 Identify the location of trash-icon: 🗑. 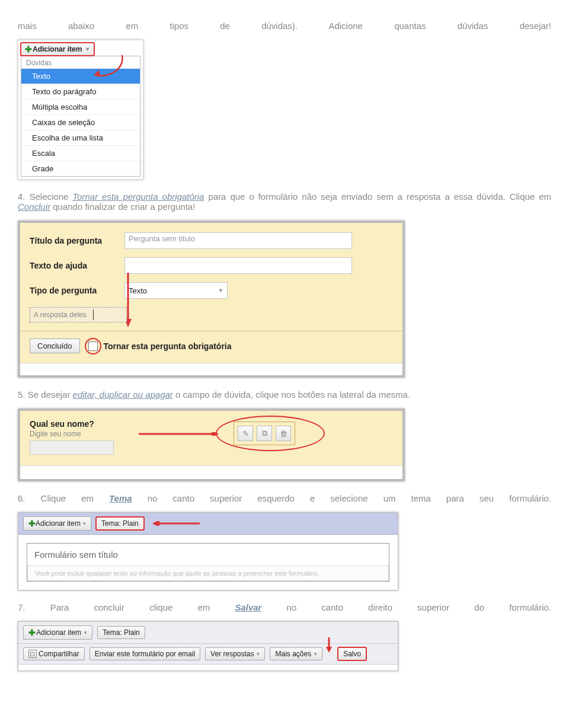
(283, 434).